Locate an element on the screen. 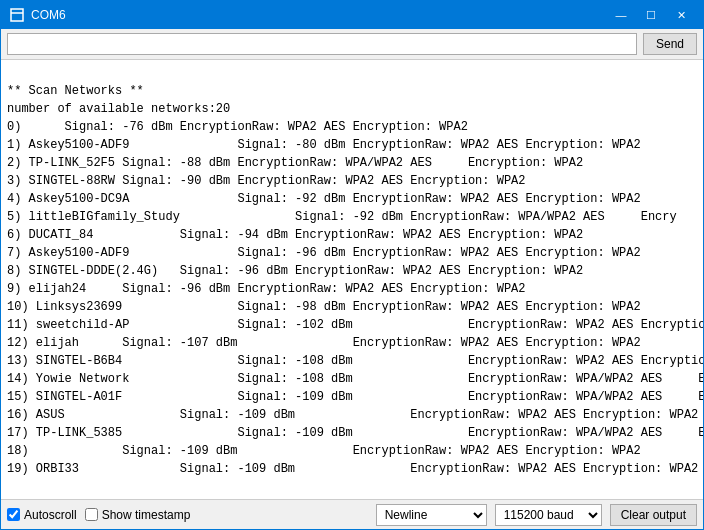 The width and height of the screenshot is (704, 530). window-controls: — ☐ ✕ is located at coordinates (651, 15).